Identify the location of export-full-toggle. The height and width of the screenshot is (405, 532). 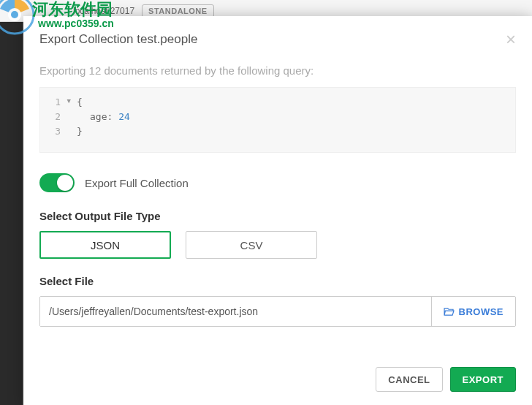
(57, 183).